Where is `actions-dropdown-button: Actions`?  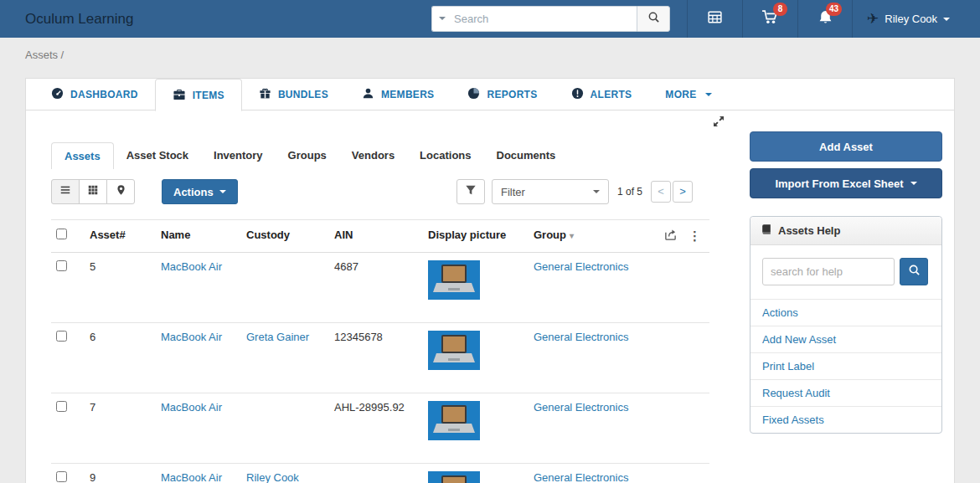
actions-dropdown-button: Actions is located at coordinates (199, 192).